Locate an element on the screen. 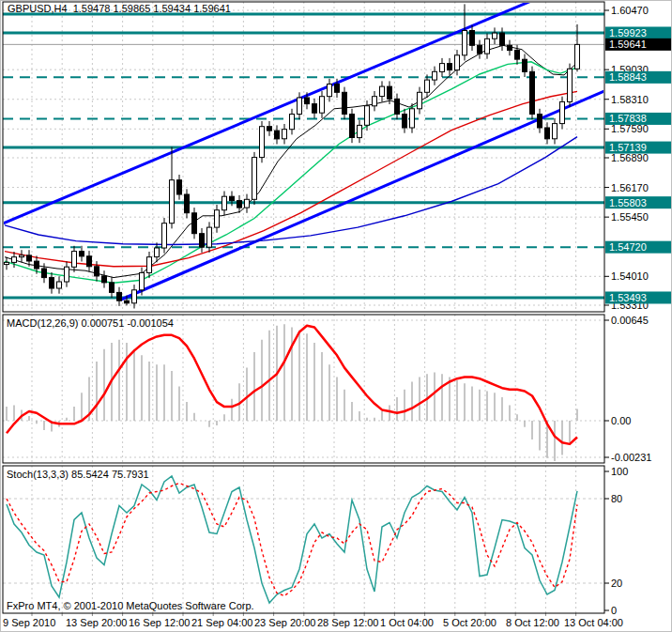 Image resolution: width=672 pixels, height=632 pixels. price-badge-label: 1.59641 is located at coordinates (628, 44).